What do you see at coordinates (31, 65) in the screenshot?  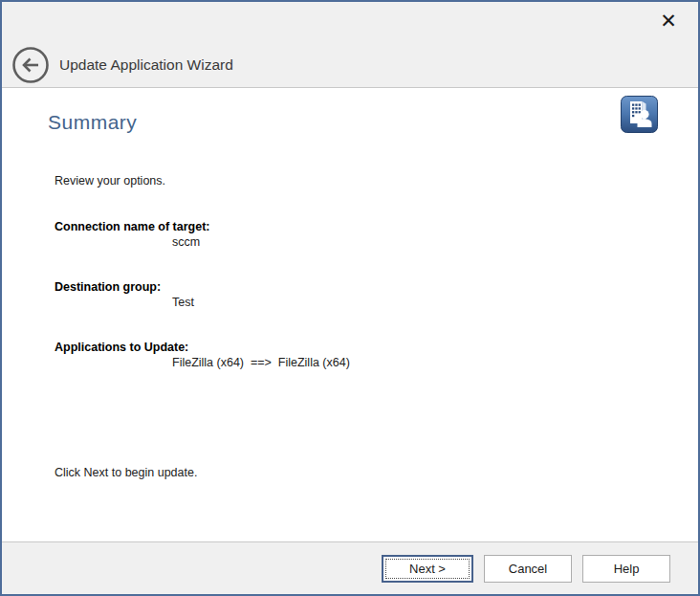 I see `back-arrow-icon` at bounding box center [31, 65].